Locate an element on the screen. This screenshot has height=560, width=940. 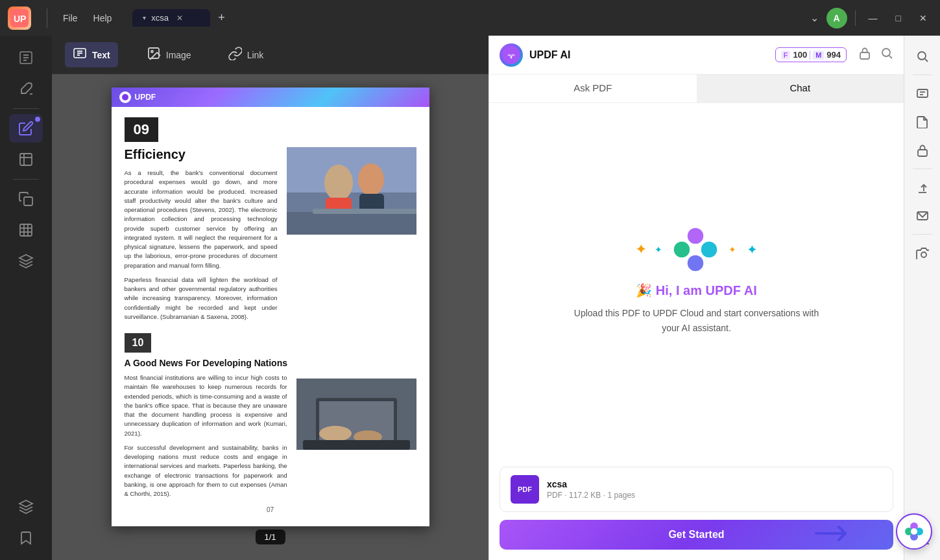
greeting-emoji: 🎉 is located at coordinates (644, 290).